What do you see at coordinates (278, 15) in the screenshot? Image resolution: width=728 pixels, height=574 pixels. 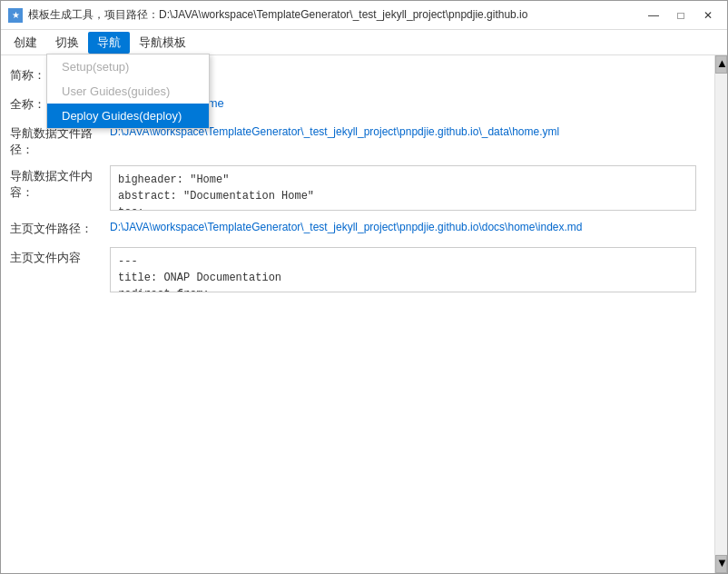 I see `window-title: 模板生成工具，项目路径：D:\JAVA\workspace\TemplateGe…` at bounding box center [278, 15].